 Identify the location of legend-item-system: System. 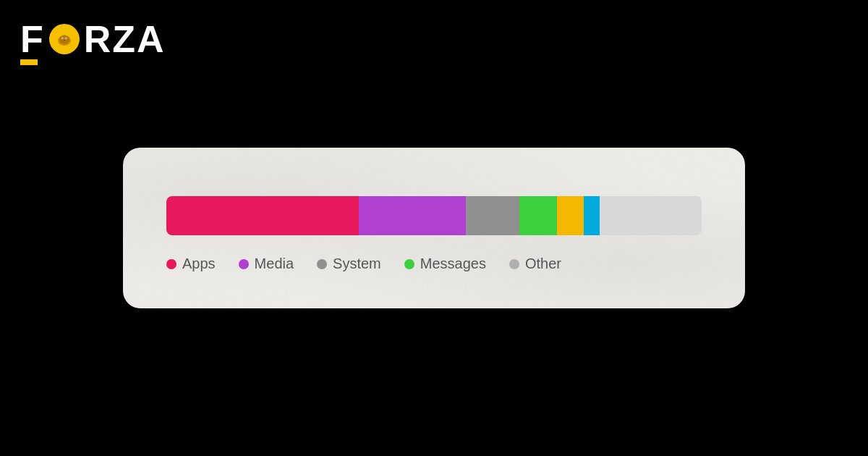
(349, 263).